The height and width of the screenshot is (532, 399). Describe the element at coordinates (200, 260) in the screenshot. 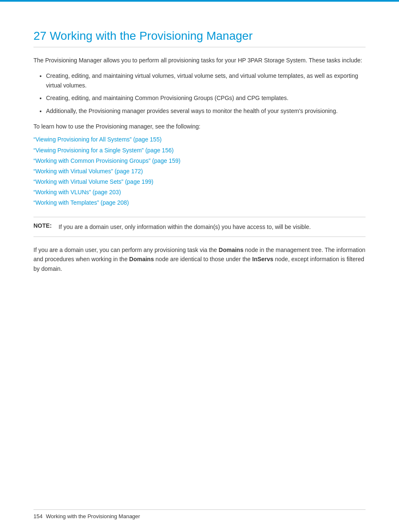

I see `body-paragraph: If you are a domain user, you can perfor…` at that location.